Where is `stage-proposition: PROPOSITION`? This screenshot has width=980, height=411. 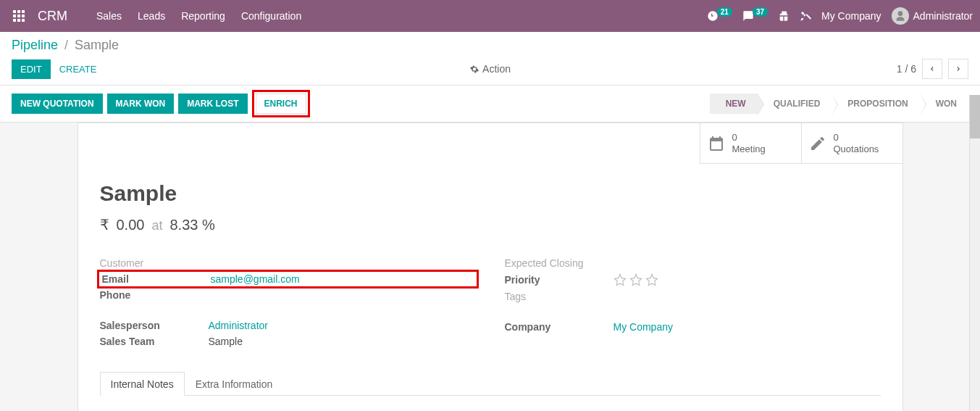
stage-proposition: PROPOSITION is located at coordinates (875, 104).